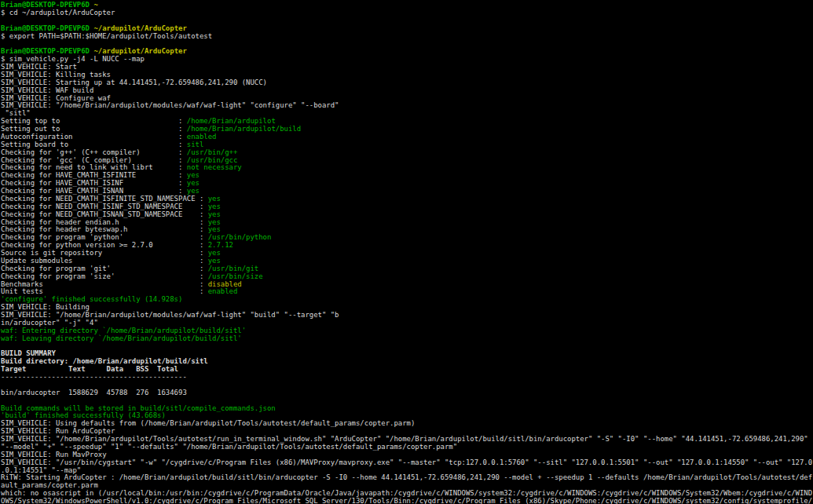 The image size is (813, 504). What do you see at coordinates (229, 447) in the screenshot?
I see `text-segment: "--model" "+" "--speedup" "1" "--default…` at bounding box center [229, 447].